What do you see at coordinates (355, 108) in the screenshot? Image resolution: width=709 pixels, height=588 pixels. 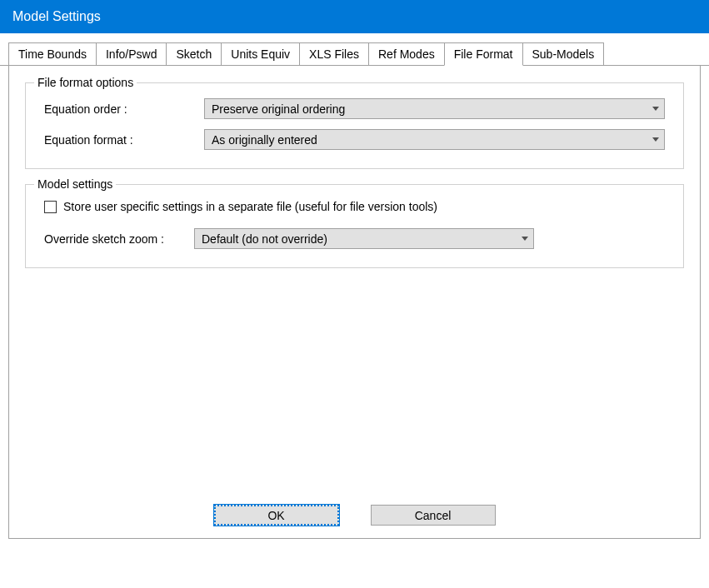 I see `row-equation-order: Equation order : Preserve original order…` at bounding box center [355, 108].